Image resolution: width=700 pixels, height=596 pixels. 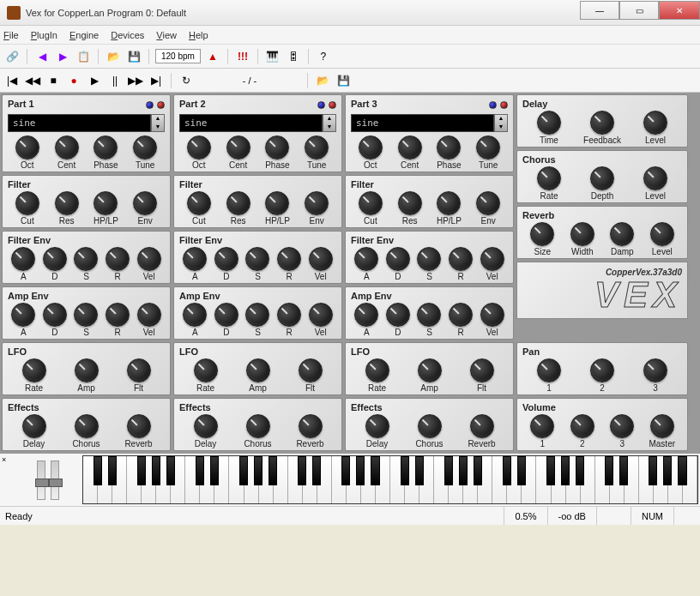 I want to click on forward-end-icon: ▶|, so click(x=156, y=81).